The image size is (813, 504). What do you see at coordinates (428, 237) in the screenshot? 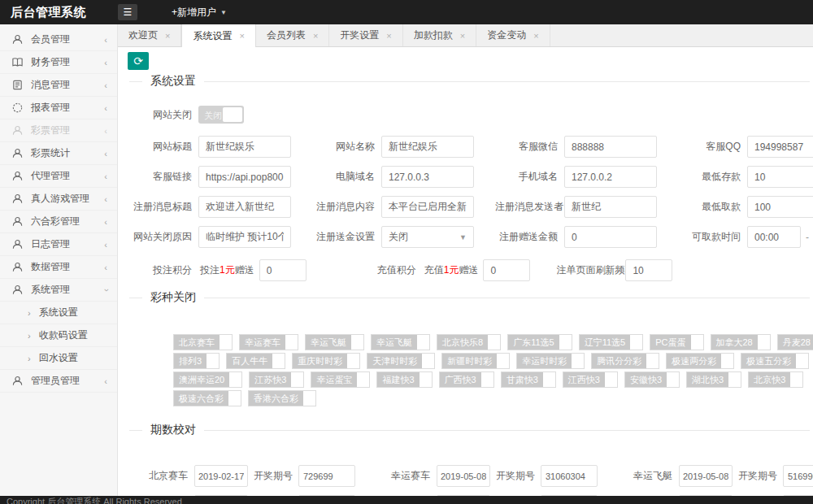
I see `register-bonus-select: 关闭 ▼` at bounding box center [428, 237].